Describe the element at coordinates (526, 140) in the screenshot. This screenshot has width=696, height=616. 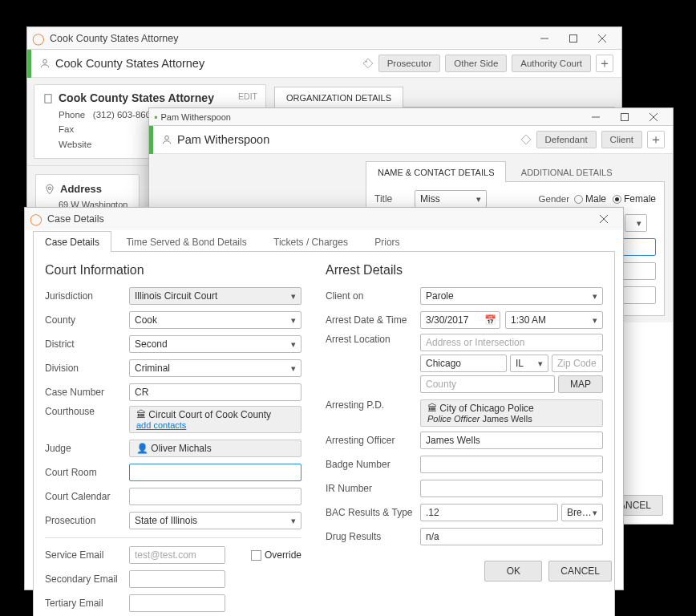
I see `tag-icon` at that location.